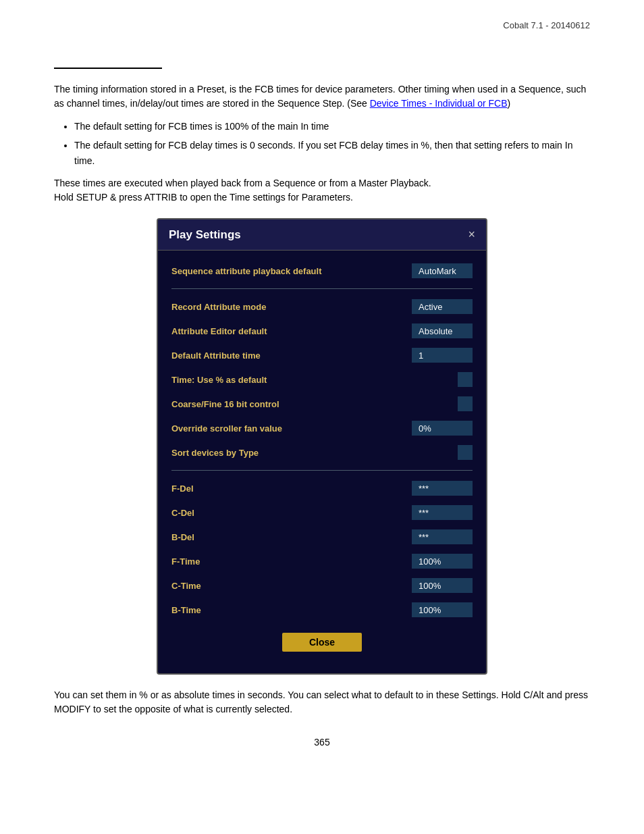  What do you see at coordinates (442, 307) in the screenshot?
I see `value-record-attr: Active` at bounding box center [442, 307].